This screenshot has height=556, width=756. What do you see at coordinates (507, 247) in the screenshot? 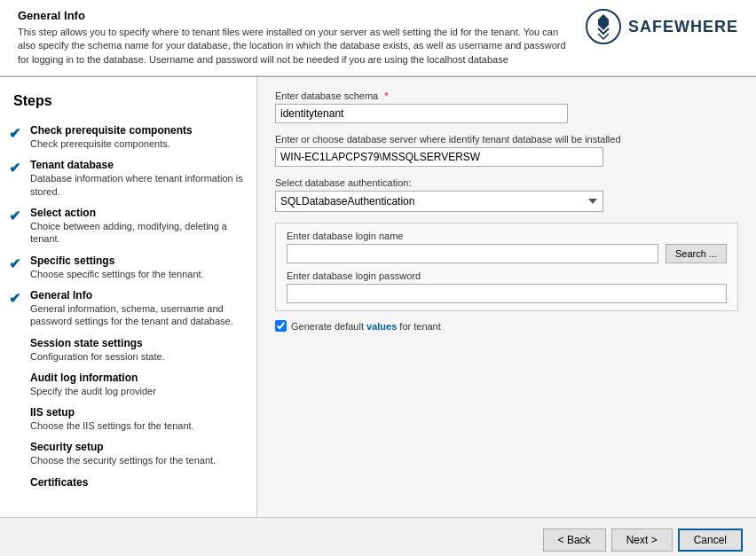
I see `login-name-row: Enter database login name Search ...` at bounding box center [507, 247].